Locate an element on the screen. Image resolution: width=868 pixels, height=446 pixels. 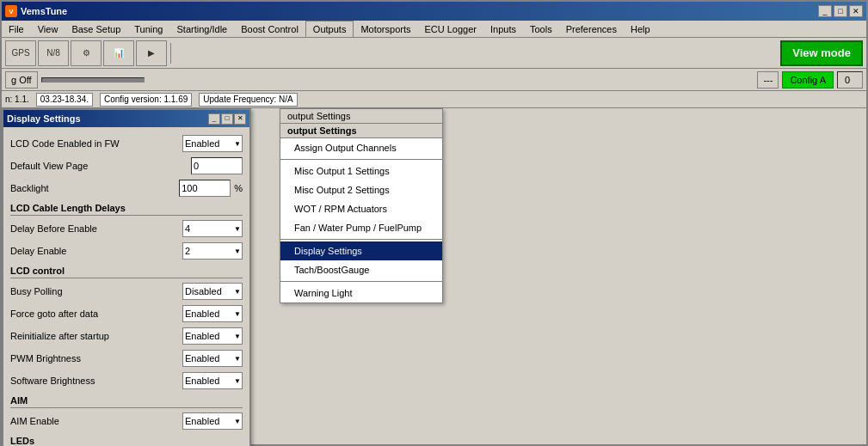
lcd-control-header: LCD control is located at coordinates (126, 272).